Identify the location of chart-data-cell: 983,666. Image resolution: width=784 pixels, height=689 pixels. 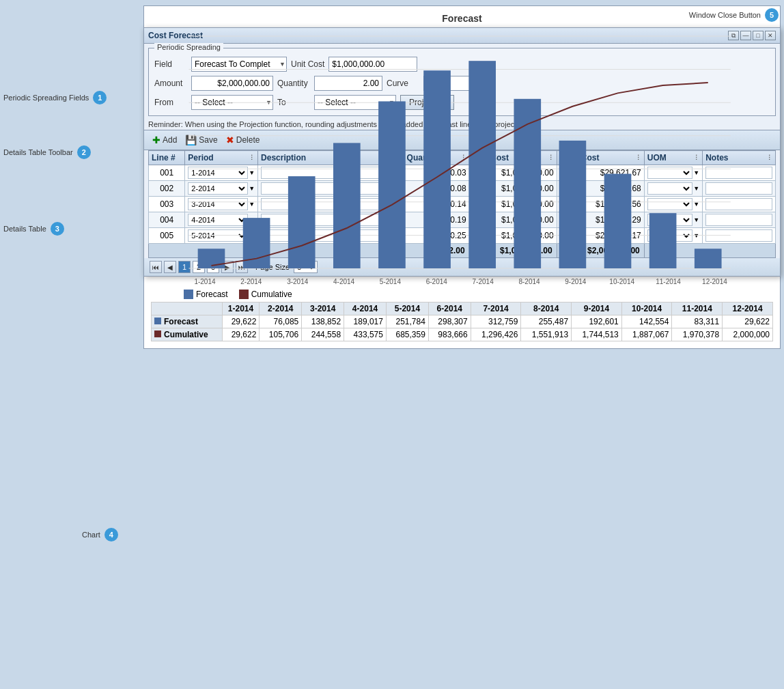
(449, 335).